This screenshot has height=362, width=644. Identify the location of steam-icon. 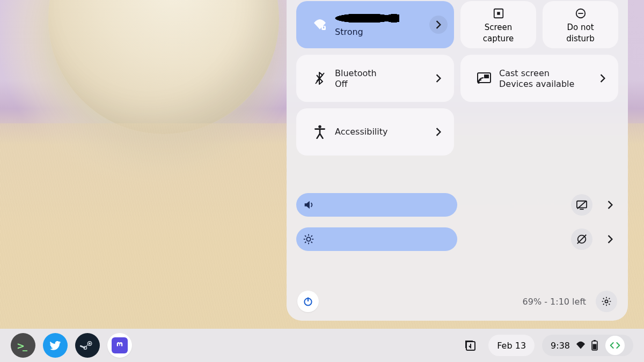
(87, 345).